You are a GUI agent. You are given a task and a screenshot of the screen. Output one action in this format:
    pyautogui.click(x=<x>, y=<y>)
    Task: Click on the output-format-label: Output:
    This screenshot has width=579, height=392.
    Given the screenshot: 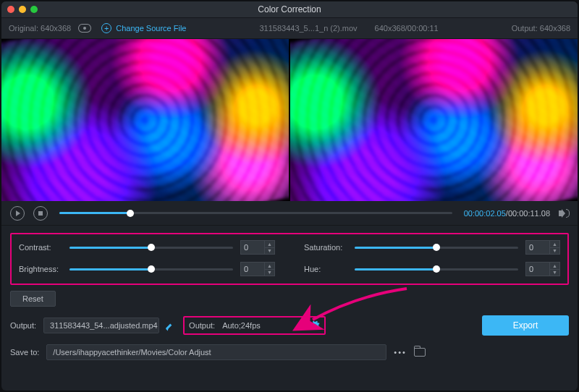 What is the action you would take?
    pyautogui.click(x=202, y=325)
    